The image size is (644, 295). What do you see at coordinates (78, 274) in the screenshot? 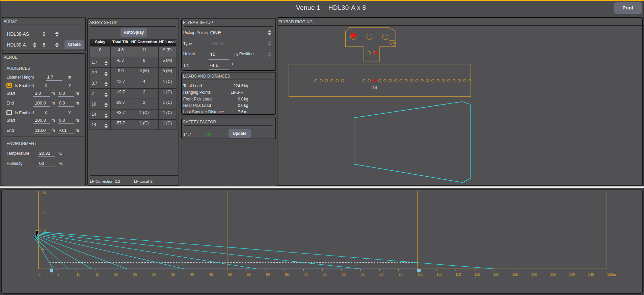
I see `svg-text: 10` at bounding box center [78, 274].